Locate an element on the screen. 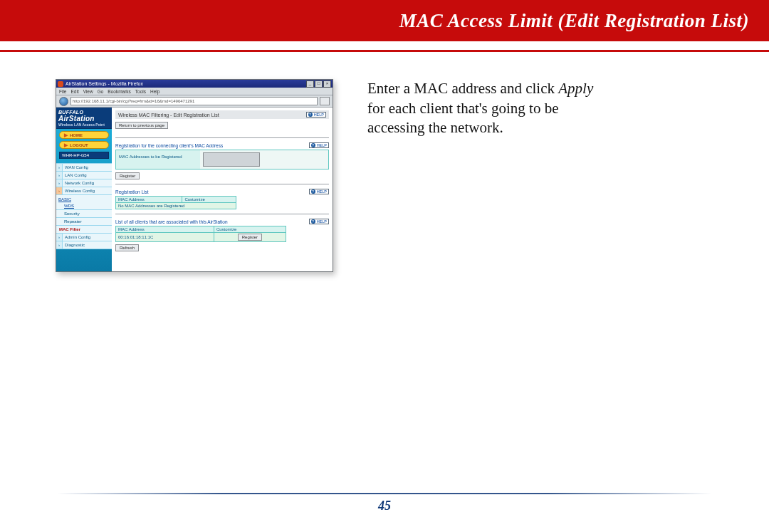 The height and width of the screenshot is (532, 769). sidebar-item-diagnostic: › Diagnostic is located at coordinates (84, 245).